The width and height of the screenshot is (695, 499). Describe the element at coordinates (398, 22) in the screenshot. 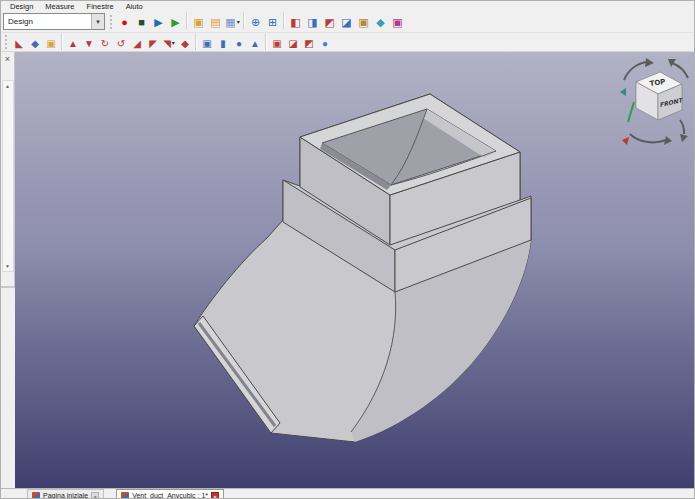

I see `view-left-icon: ▣` at that location.